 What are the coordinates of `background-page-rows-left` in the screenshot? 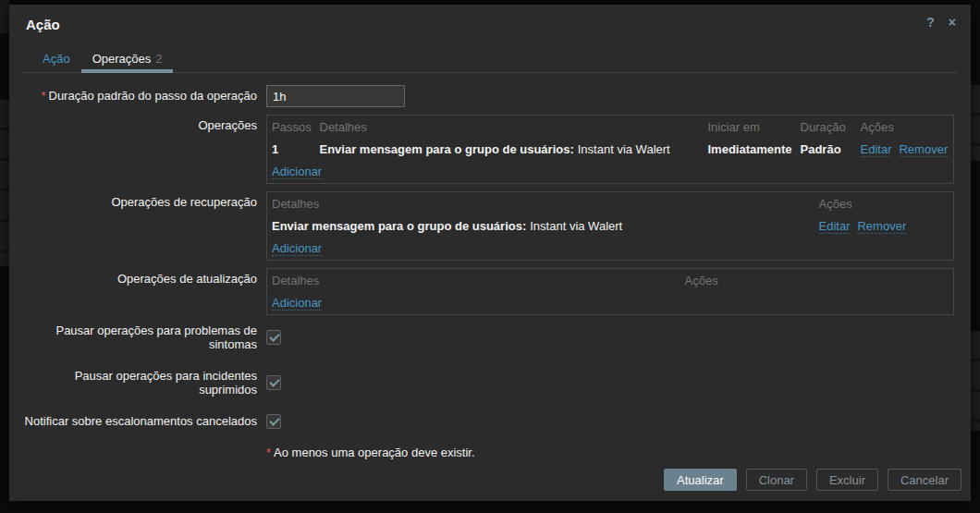 It's located at (5, 183).